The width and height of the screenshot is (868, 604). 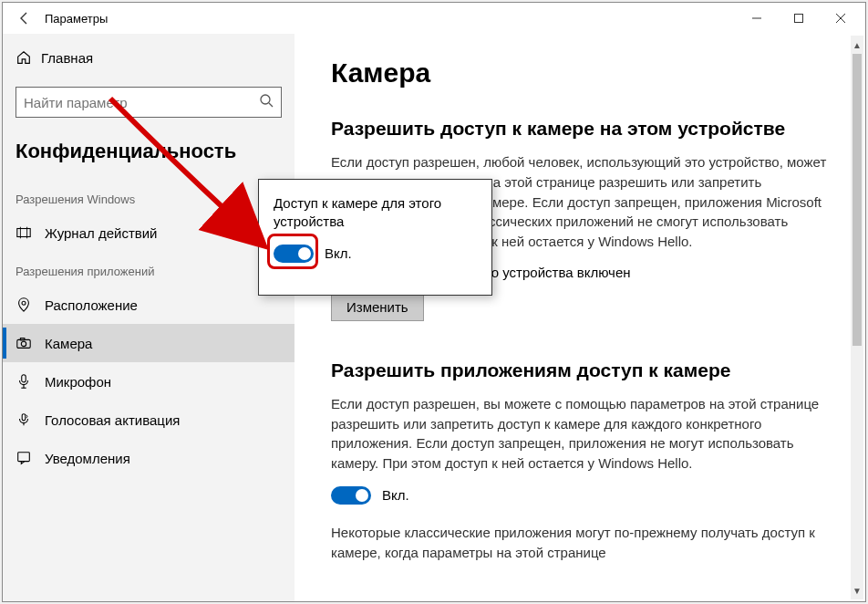 I want to click on minimize-button, so click(x=757, y=18).